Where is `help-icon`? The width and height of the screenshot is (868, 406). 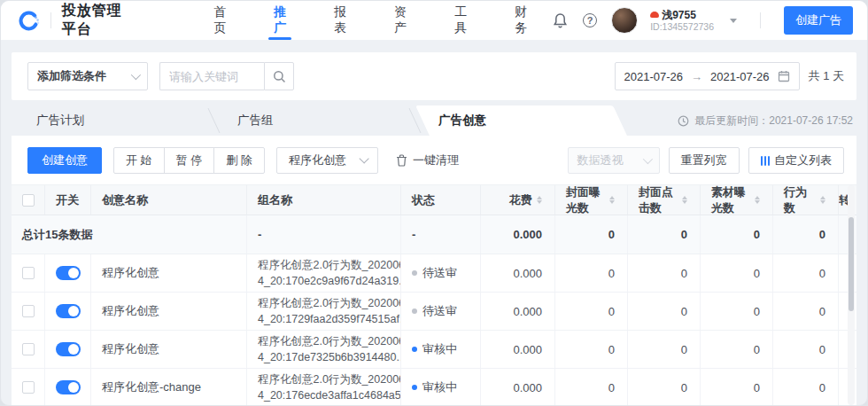
help-icon is located at coordinates (590, 20).